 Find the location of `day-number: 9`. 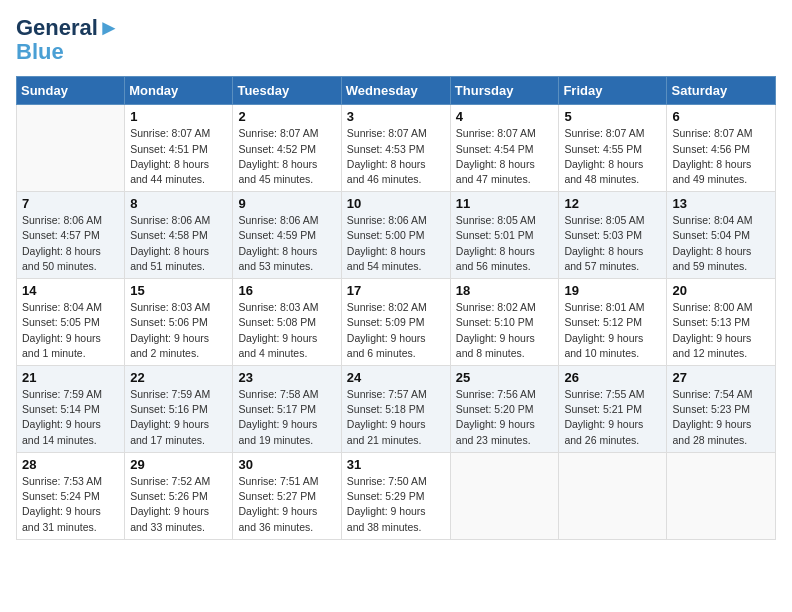

day-number: 9 is located at coordinates (286, 204).